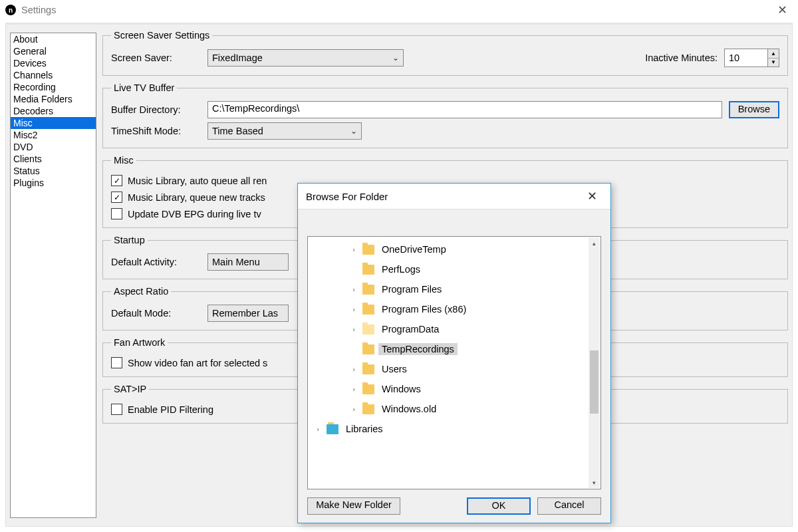  What do you see at coordinates (454, 409) in the screenshot?
I see `tree-item: ›Windows.old` at bounding box center [454, 409].